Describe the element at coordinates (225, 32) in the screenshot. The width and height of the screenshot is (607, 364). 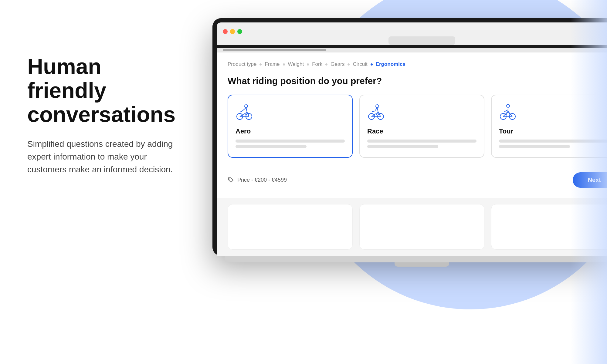
I see `dot-red` at that location.